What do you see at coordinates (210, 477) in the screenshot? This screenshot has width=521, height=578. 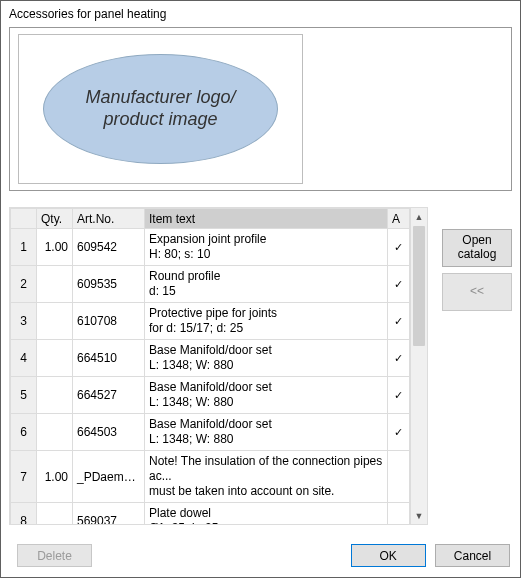 I see `table-row: 71.00_PDaemAnb...Note! The insulation of…` at bounding box center [210, 477].